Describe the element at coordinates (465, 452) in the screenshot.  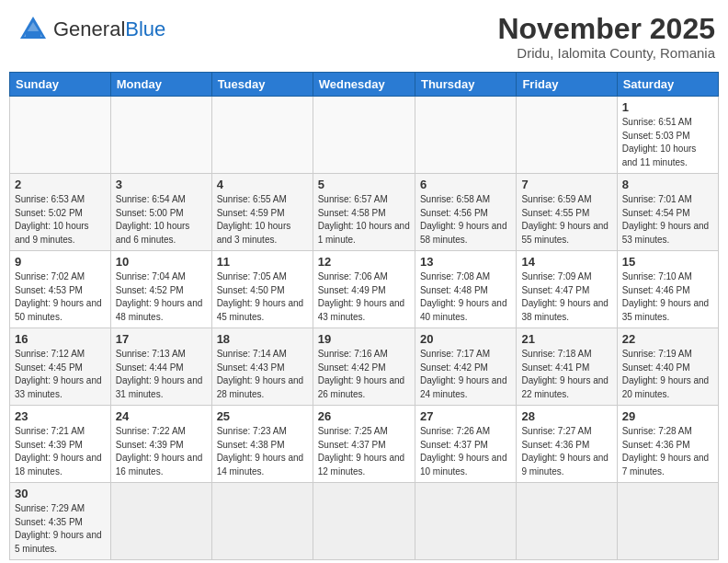
I see `day-info: Sunrise: 7:26 AM Sunset: 4:37 PM Dayligh…` at that location.